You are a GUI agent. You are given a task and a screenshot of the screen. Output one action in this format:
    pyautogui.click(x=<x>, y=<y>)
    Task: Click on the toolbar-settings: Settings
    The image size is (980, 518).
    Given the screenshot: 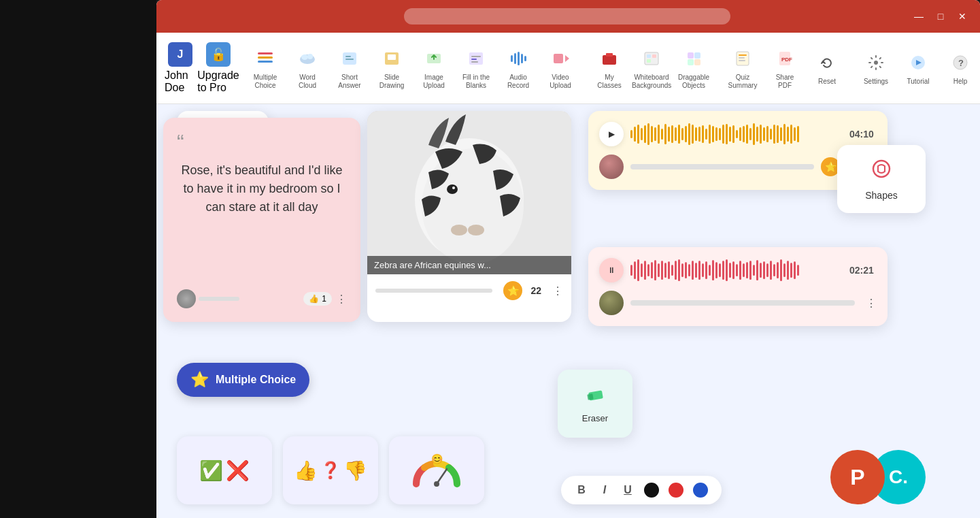 What is the action you would take?
    pyautogui.click(x=876, y=68)
    